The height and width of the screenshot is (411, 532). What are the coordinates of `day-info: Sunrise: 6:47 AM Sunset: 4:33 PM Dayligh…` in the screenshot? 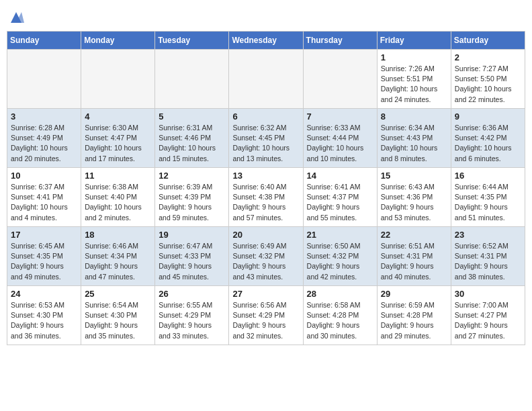 It's located at (192, 262).